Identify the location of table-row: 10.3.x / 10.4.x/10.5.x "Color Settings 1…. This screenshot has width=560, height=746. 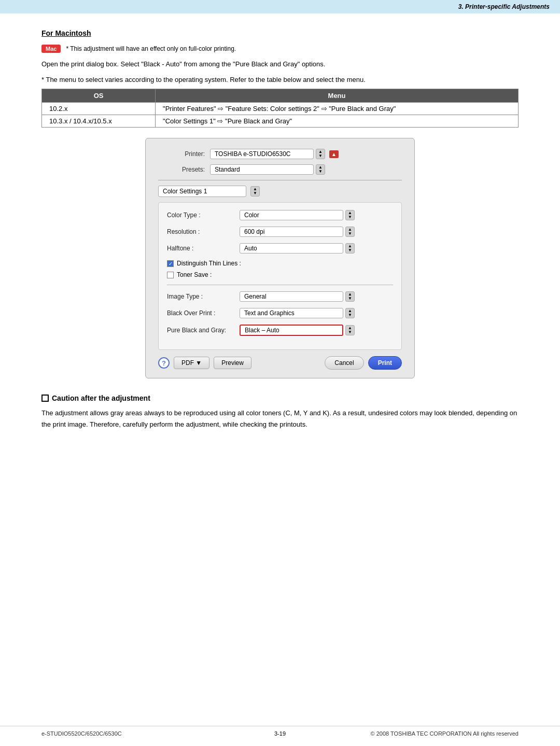
(280, 121).